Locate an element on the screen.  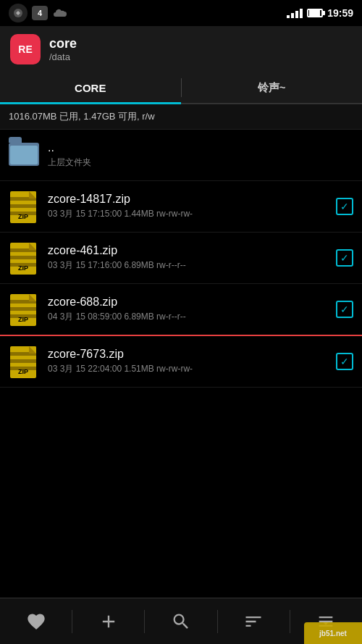
storage-info: 1016.07MB 已用, 1.47GB 可用, r/w is located at coordinates (181, 117).